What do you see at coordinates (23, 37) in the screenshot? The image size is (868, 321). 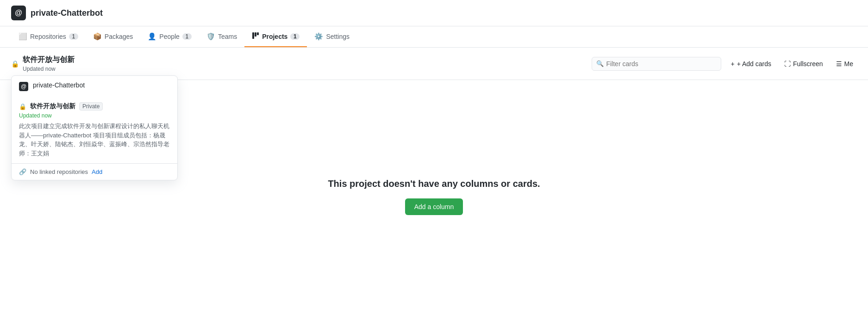 I see `repo-icon: ⬜` at bounding box center [23, 37].